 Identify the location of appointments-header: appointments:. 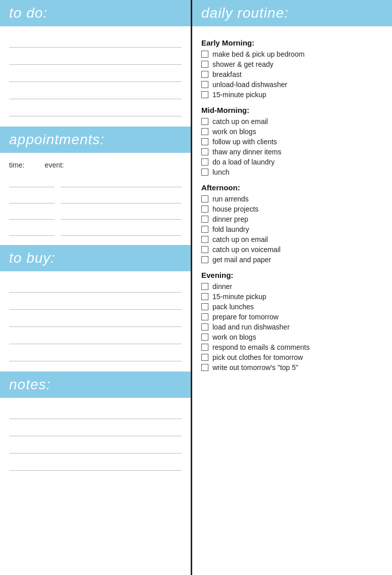
(95, 140).